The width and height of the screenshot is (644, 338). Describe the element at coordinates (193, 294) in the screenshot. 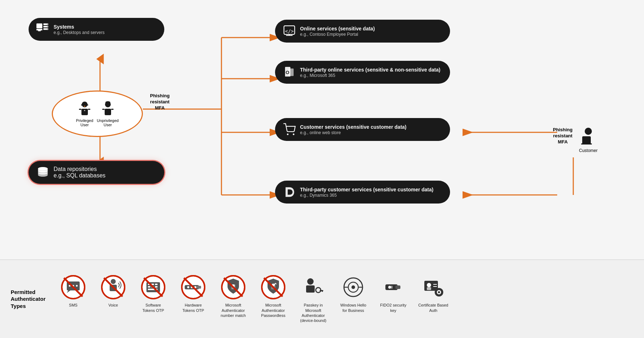

I see `auth-item-hardware-otp: HardwareTokens OTP` at that location.